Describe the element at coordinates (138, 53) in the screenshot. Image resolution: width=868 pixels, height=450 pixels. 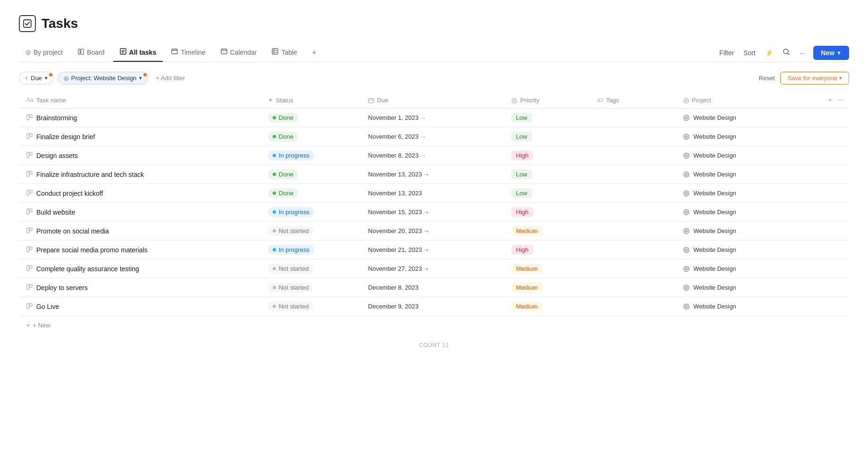
I see `tab-all-tasks: All tasks` at that location.